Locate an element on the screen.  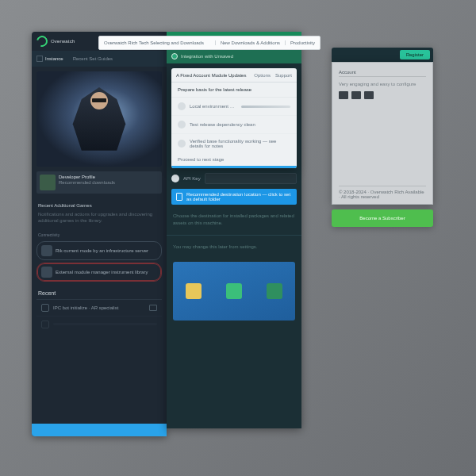
register-button: Register is located at coordinates (415, 55).